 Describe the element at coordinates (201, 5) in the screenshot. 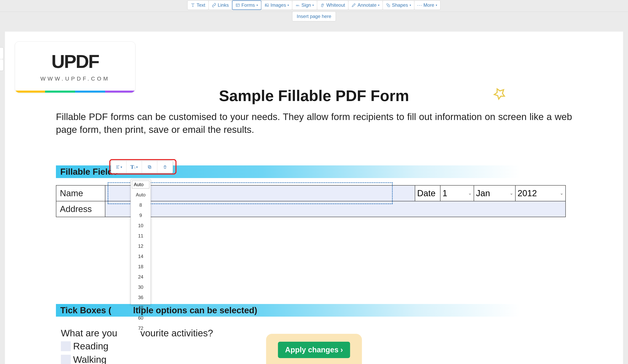

I see `text-label: Text` at that location.